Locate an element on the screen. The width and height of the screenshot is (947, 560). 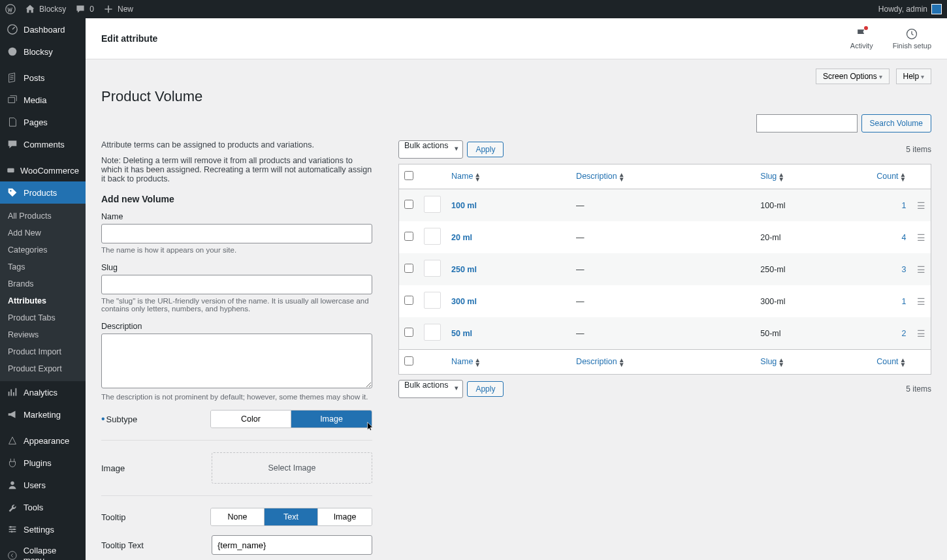
term-count-link: 3 is located at coordinates (904, 270).